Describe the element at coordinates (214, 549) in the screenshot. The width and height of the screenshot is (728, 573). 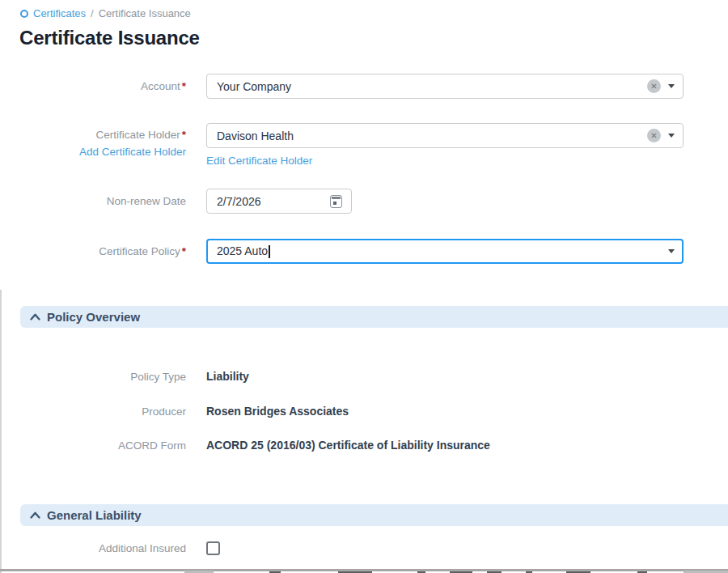
I see `additional-insured-checkbox` at that location.